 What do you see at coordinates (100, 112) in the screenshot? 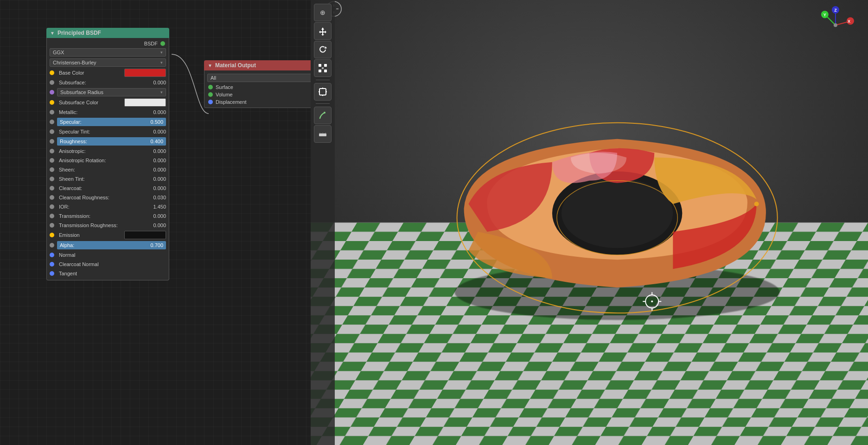
I see `metallic-label: Metallic:` at bounding box center [100, 112].